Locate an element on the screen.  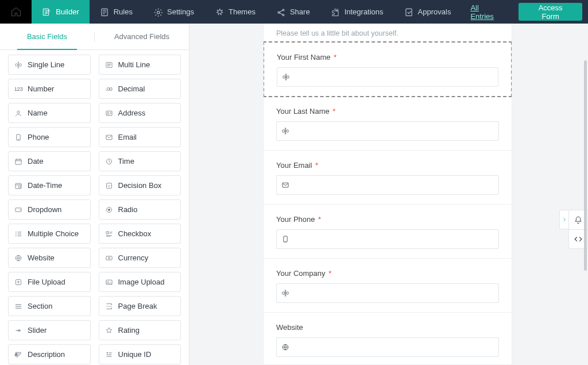
field-tile-name: Name is located at coordinates (49, 113).